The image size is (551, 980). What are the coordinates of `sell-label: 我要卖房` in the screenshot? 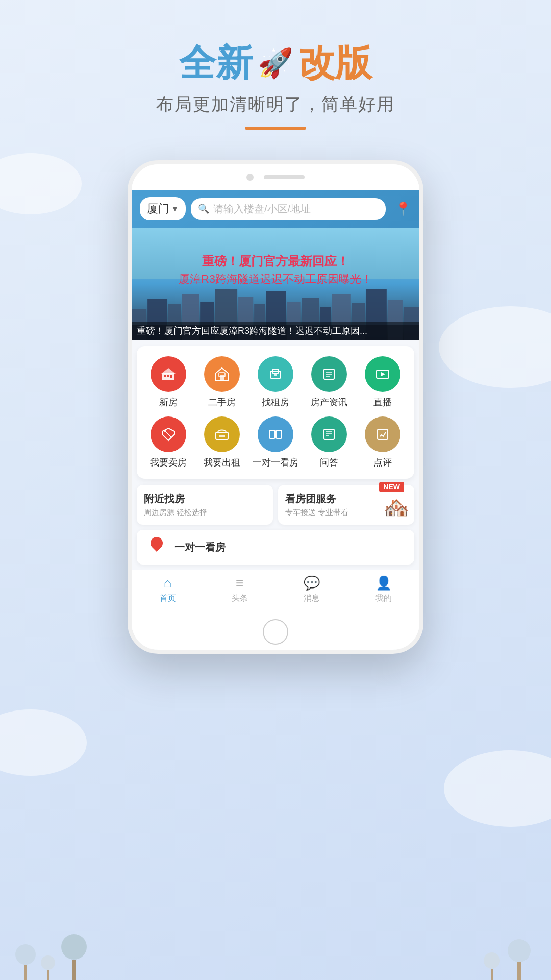 It's located at (168, 462).